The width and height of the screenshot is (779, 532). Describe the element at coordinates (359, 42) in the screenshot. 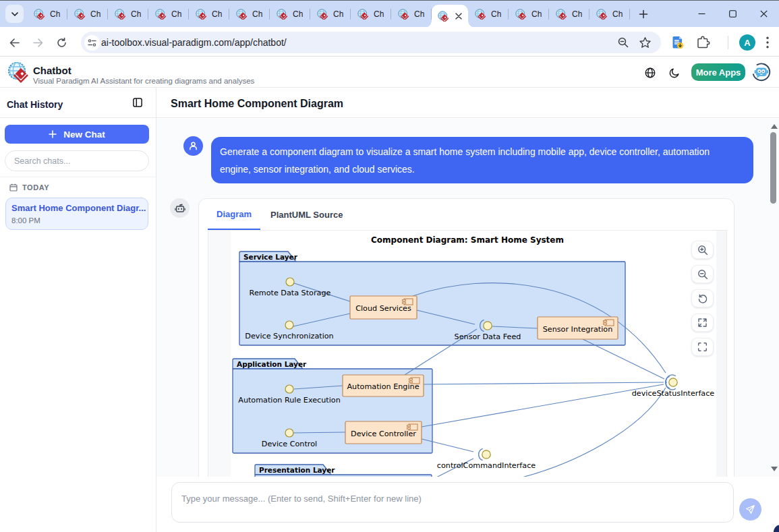

I see `url-text: ai-toolbox.visual-paradigm.com/app/chatb…` at that location.